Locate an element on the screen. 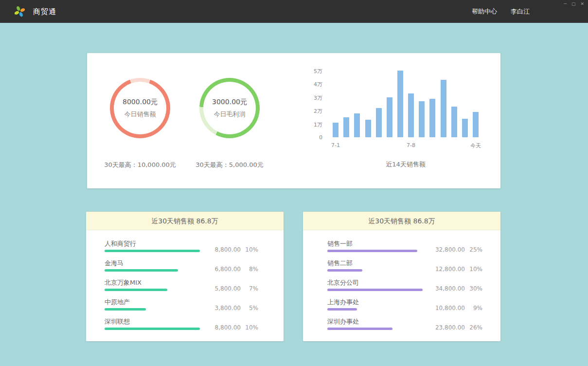 The image size is (588, 366). y-tick-label: 3万 is located at coordinates (318, 98).